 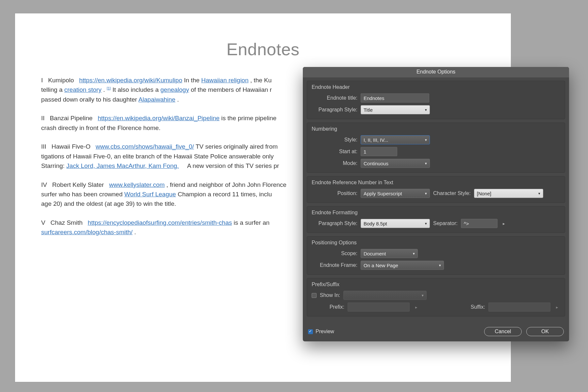 I want to click on section-label: Endnote Reference Number in Text, so click(x=436, y=183).